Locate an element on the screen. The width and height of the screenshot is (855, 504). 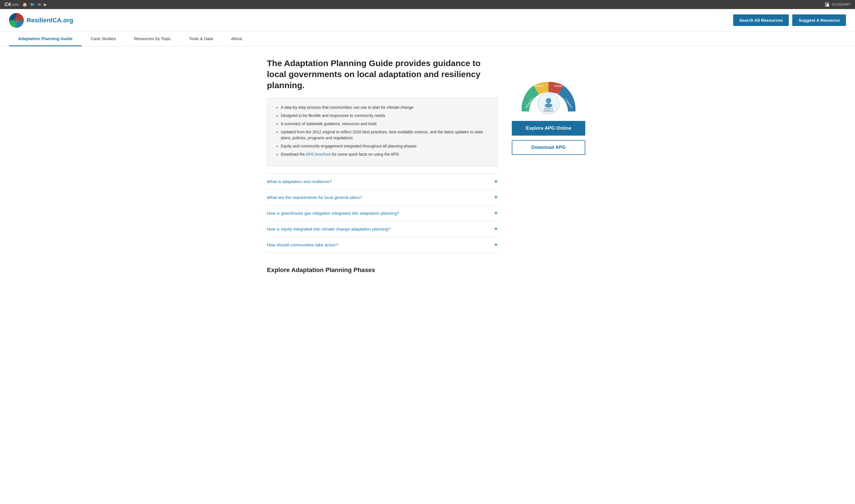
svg-text: Evaluate, is located at coordinates (563, 103).